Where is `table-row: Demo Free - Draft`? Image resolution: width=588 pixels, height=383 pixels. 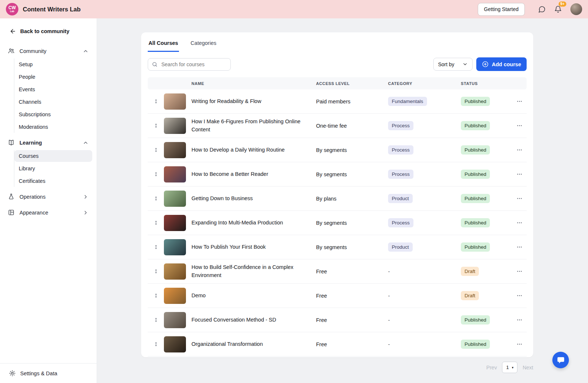 table-row: Demo Free - Draft is located at coordinates (337, 296).